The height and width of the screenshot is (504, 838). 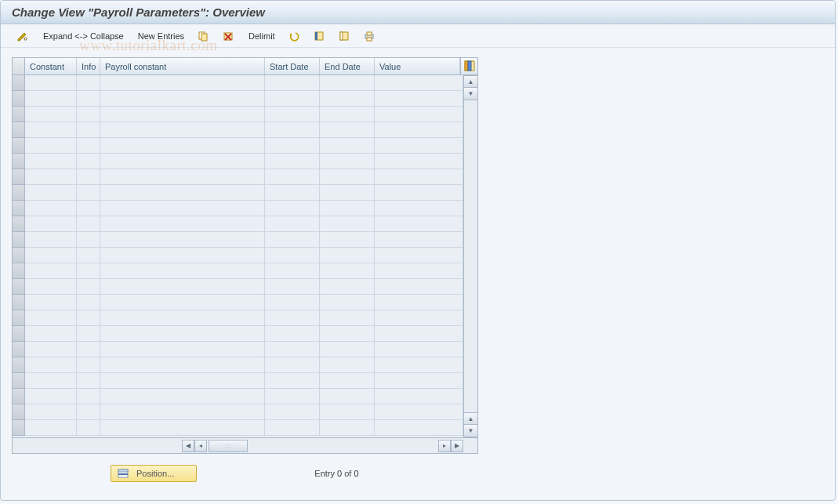 I want to click on column-header-payroll-constant: Payroll constant, so click(x=183, y=66).